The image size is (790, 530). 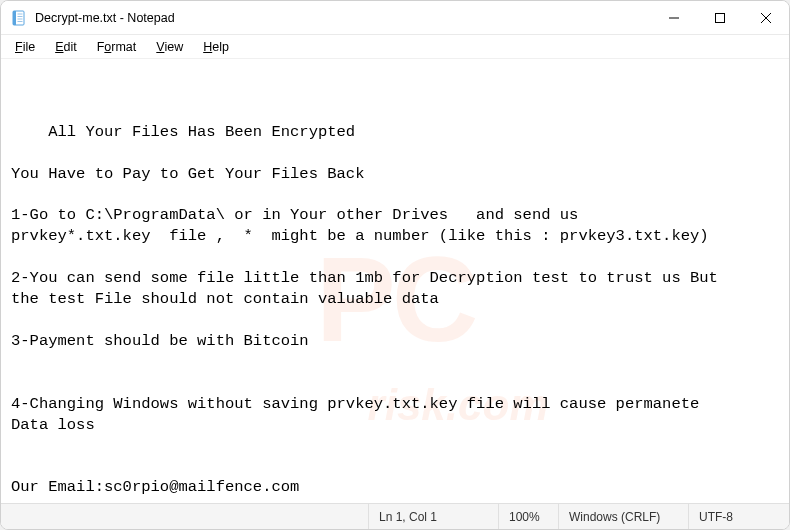 I want to click on menu-format: Format, so click(x=117, y=47).